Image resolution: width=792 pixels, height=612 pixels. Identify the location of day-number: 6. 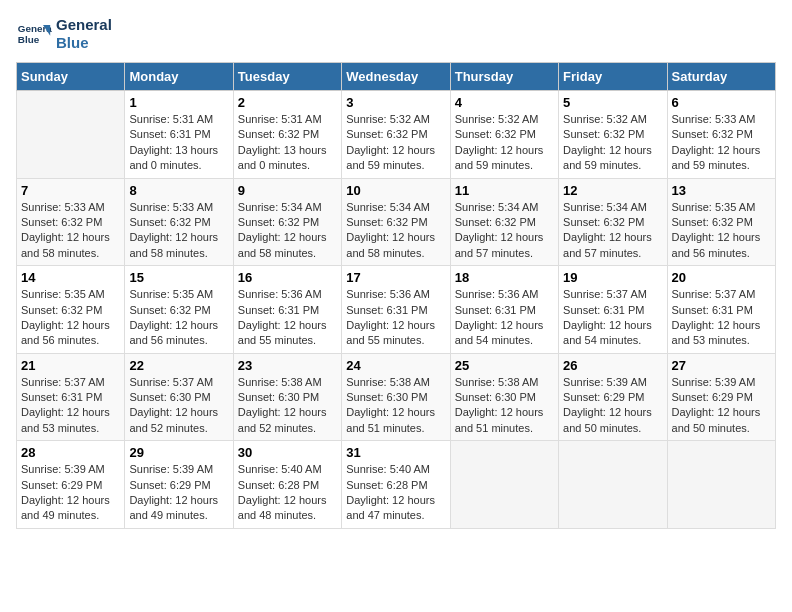
(722, 102).